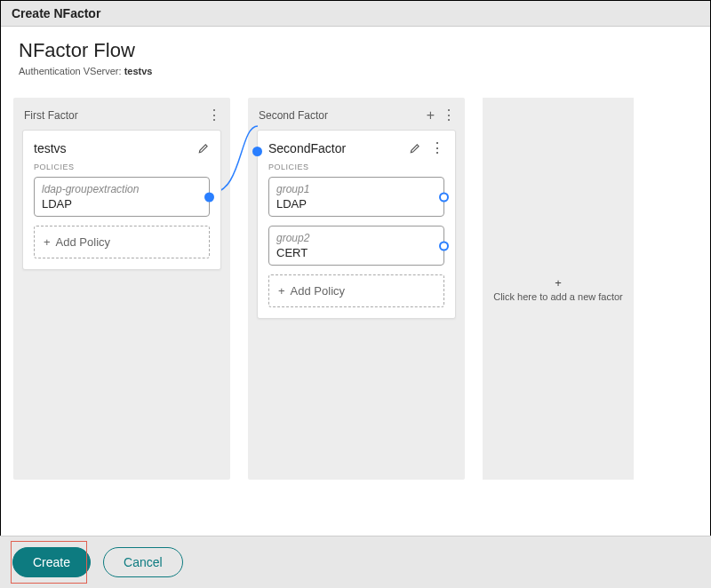 The image size is (711, 588). I want to click on factor-name: SecondFactor, so click(308, 148).